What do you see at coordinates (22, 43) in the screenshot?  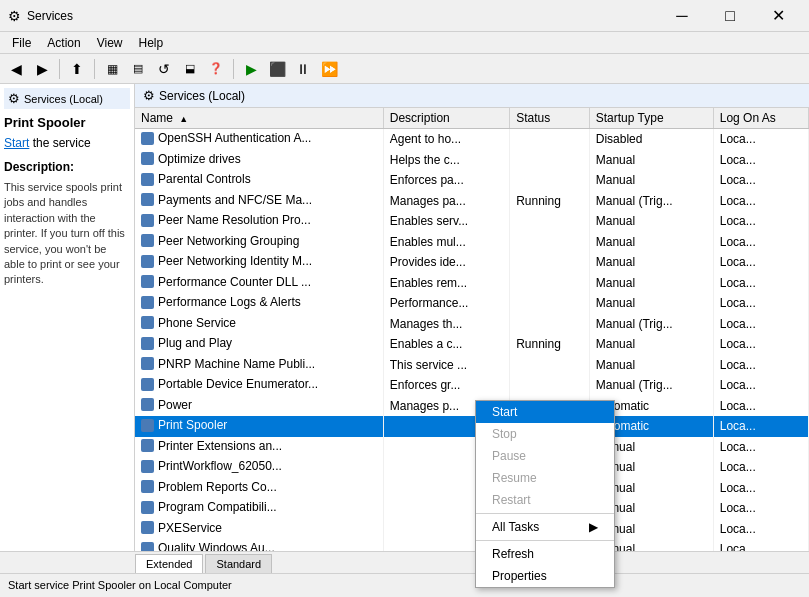 I see `menu-file: File` at bounding box center [22, 43].